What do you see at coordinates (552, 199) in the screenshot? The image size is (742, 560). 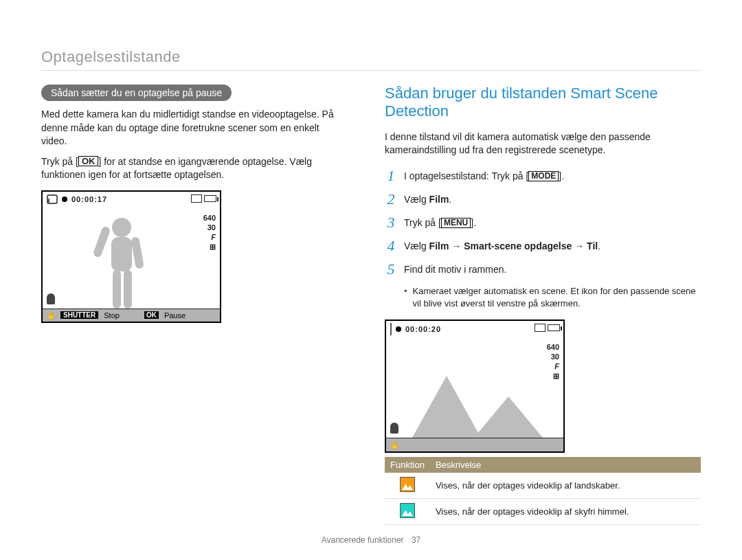 I see `step-text-2: Vælg Film.` at bounding box center [552, 199].